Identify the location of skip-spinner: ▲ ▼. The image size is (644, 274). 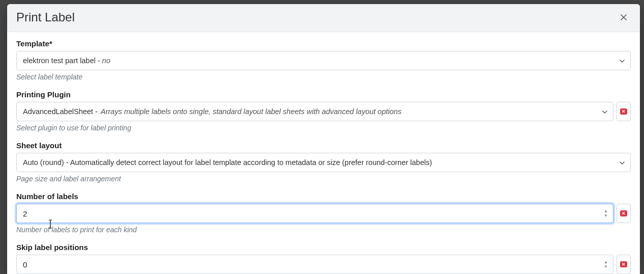
(606, 264).